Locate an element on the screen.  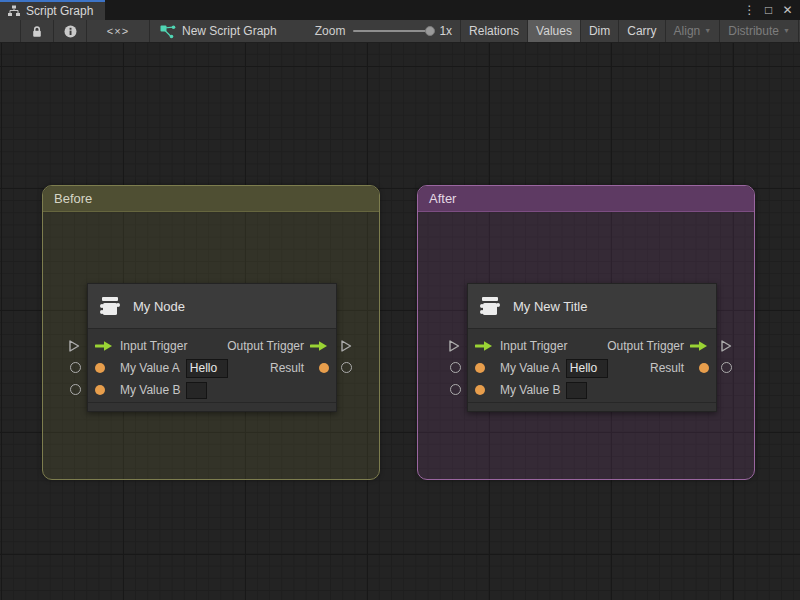
button-label: Distribute is located at coordinates (754, 31).